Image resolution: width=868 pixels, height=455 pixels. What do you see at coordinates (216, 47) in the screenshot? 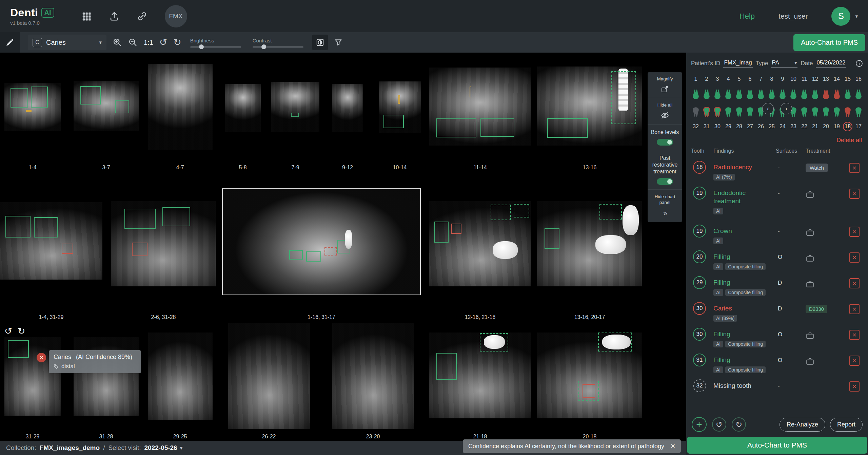
I see `brightness-slider` at bounding box center [216, 47].